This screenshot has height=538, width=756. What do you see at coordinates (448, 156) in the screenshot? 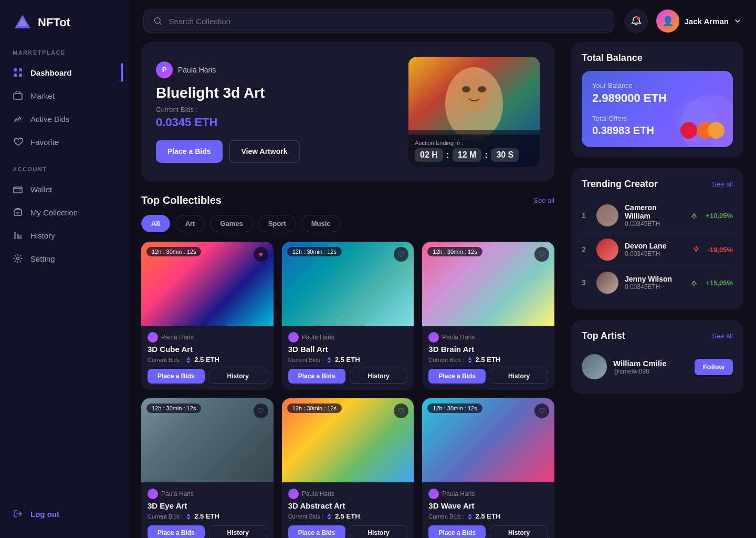
I see `countdown-sep-1: :` at bounding box center [448, 156].